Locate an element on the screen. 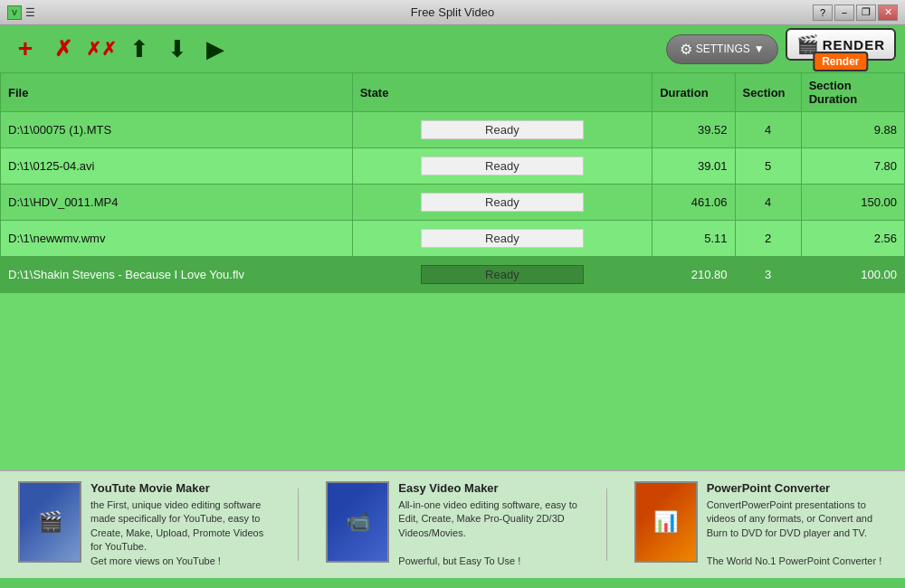 The width and height of the screenshot is (905, 588). gear-icon: ⚙ is located at coordinates (686, 49).